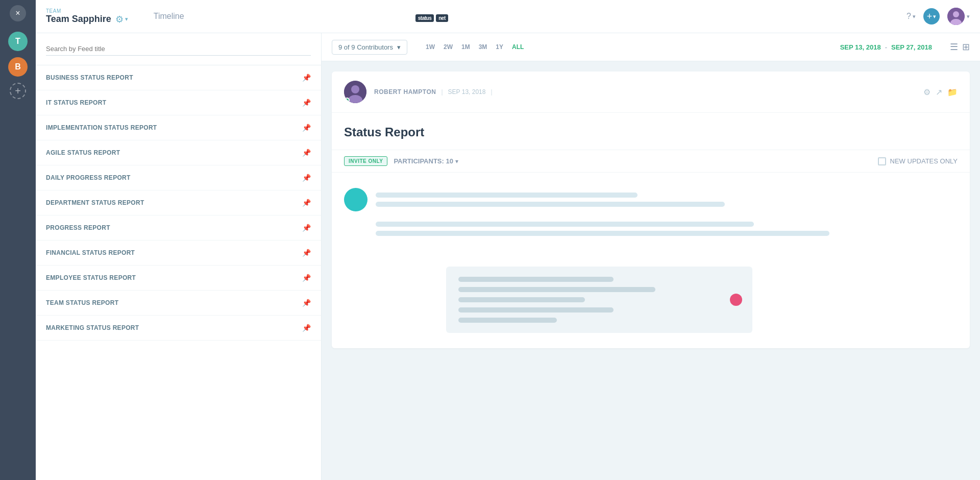 This screenshot has height=480, width=980. Describe the element at coordinates (355, 92) in the screenshot. I see `report-author-avatar` at that location.